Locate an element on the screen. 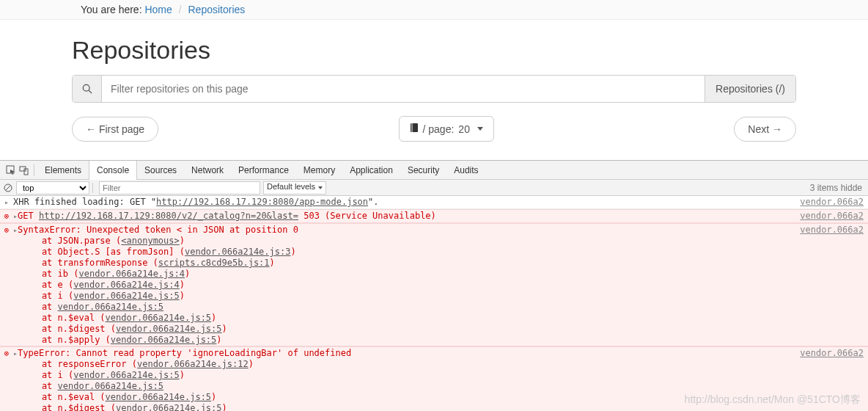 The height and width of the screenshot is (411, 868). tab-application: Application is located at coordinates (371, 170).